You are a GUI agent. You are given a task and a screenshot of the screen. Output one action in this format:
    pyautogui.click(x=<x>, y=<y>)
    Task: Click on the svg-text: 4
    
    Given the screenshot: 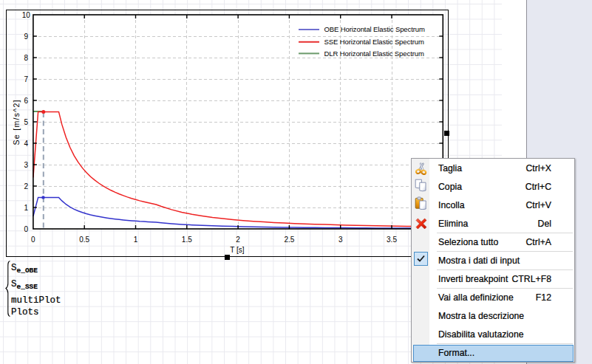 What is the action you would take?
    pyautogui.click(x=27, y=143)
    